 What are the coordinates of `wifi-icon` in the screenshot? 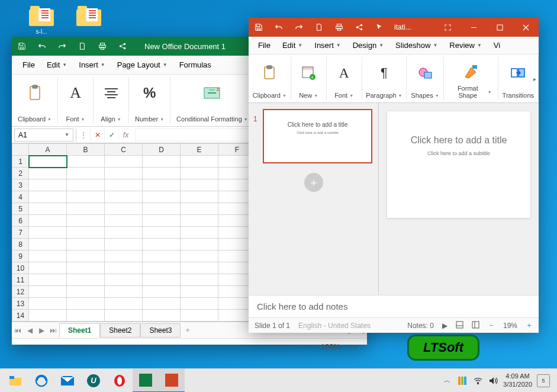 It's located at (478, 381).